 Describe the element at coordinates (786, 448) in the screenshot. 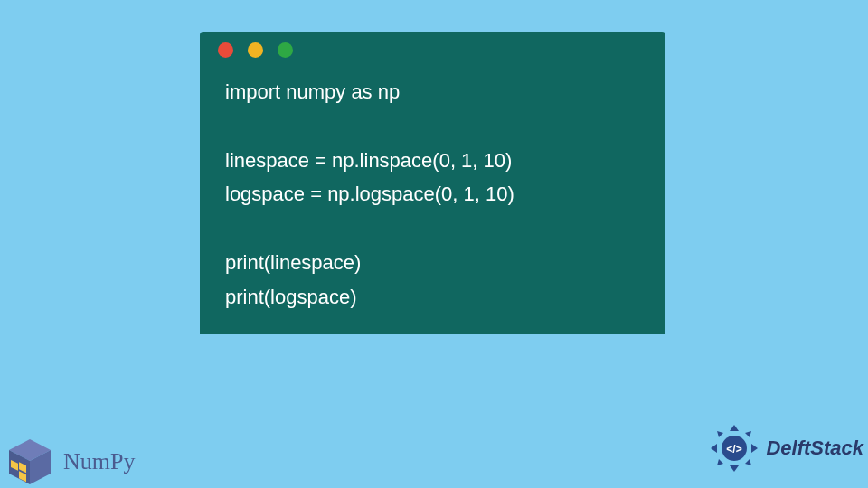

I see `delftstack-logo: </> DelftStack` at that location.